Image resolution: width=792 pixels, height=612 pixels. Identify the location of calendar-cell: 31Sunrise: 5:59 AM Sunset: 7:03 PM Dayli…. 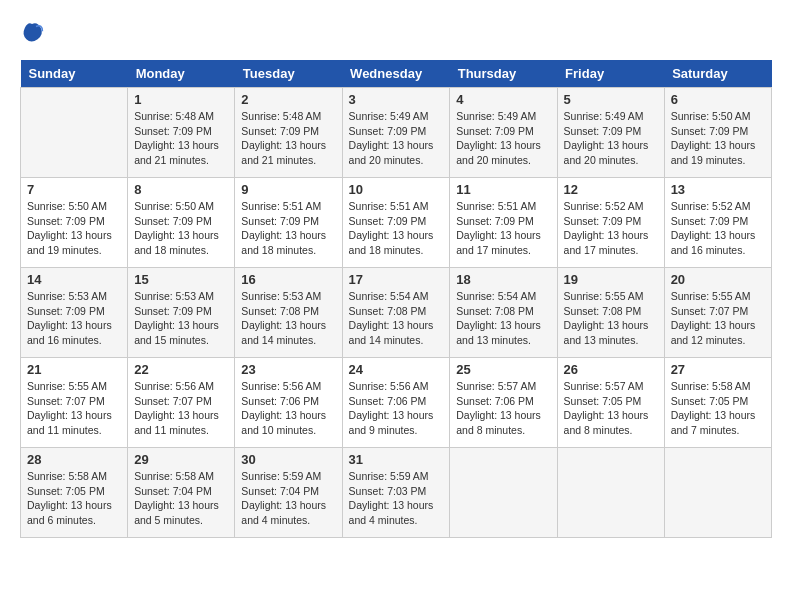
(396, 493).